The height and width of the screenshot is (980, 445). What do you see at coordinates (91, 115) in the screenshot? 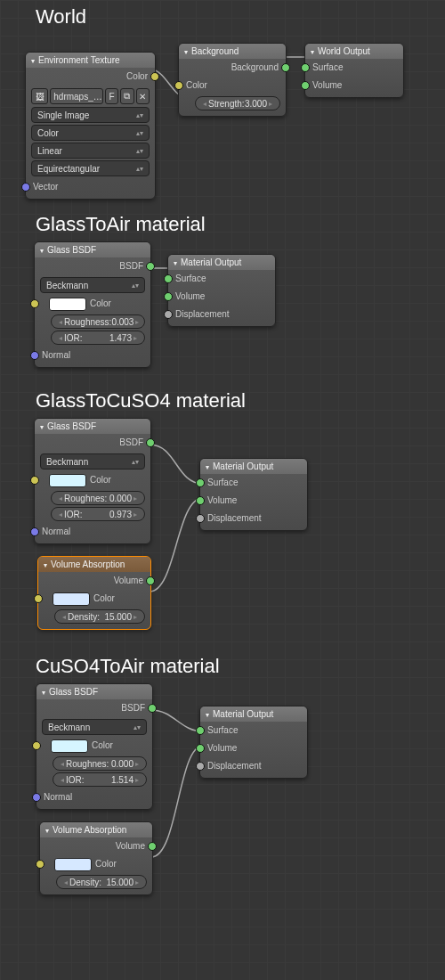
I see `mode-select: Single Image▴▾` at bounding box center [91, 115].